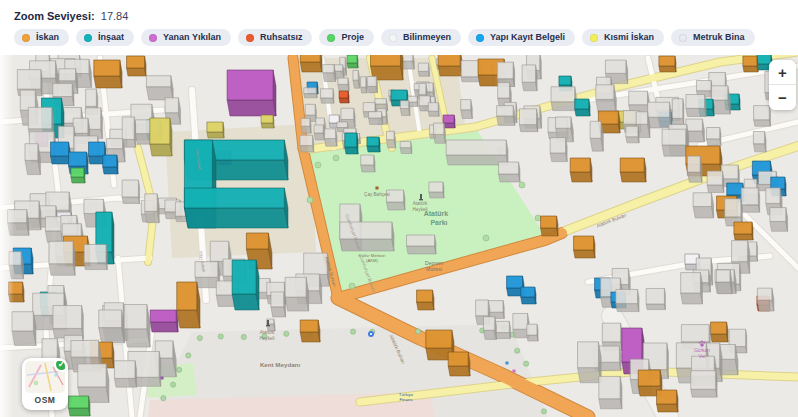  What do you see at coordinates (54, 16) in the screenshot?
I see `zoom-level-label: Zoom Seviyesi:` at bounding box center [54, 16].